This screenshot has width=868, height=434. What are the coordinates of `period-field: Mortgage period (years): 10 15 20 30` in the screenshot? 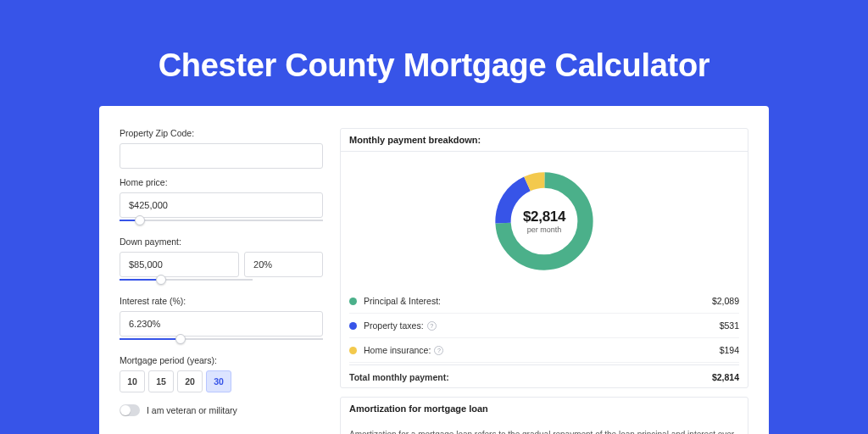 It's located at (221, 374).